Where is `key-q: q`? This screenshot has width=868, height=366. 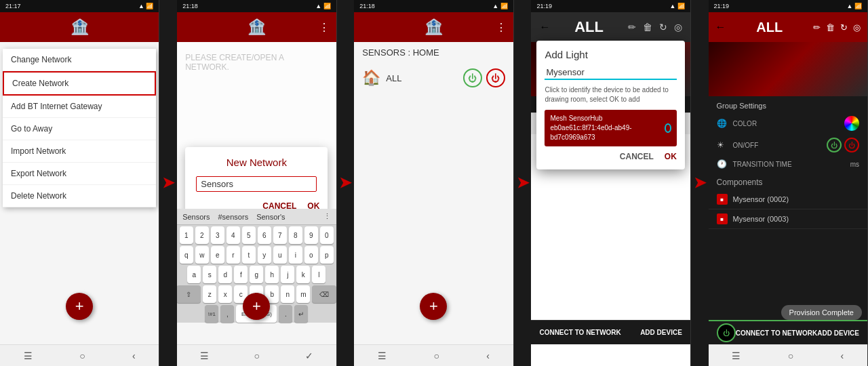
key-q: q is located at coordinates (186, 255).